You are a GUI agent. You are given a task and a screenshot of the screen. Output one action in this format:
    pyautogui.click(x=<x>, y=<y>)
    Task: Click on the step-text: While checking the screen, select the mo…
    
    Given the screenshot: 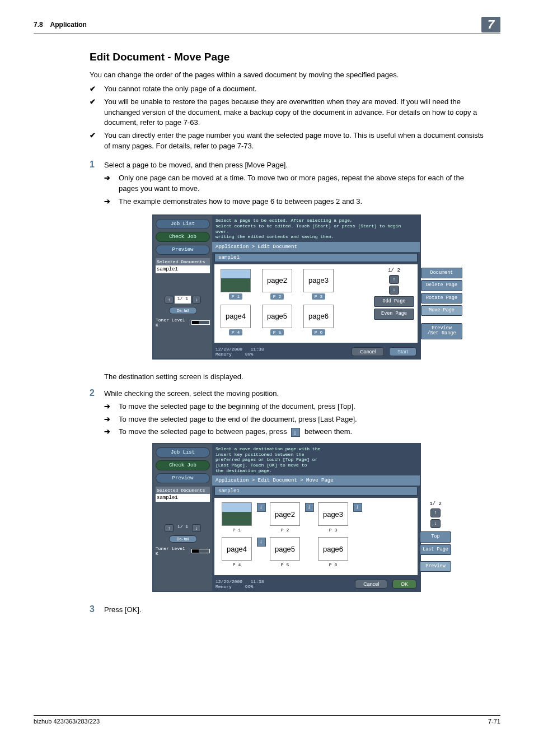 What is the action you would take?
    pyautogui.click(x=191, y=393)
    